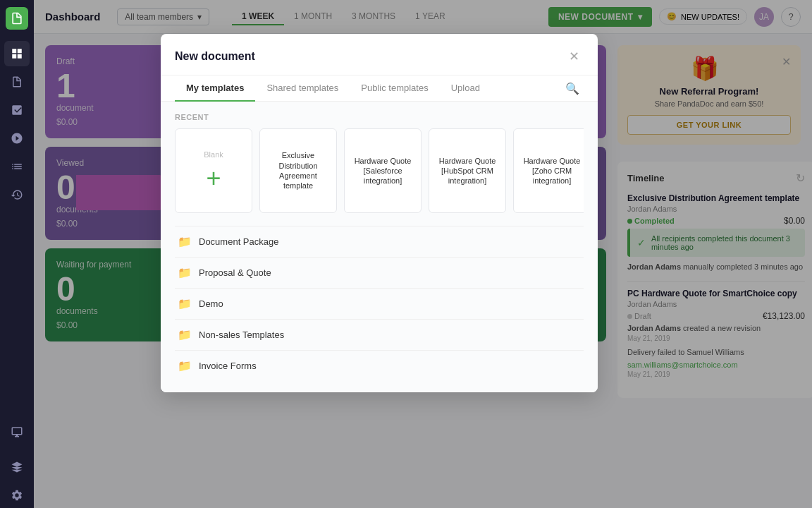  What do you see at coordinates (17, 167) in the screenshot?
I see `sidebar-item-reports` at bounding box center [17, 167].